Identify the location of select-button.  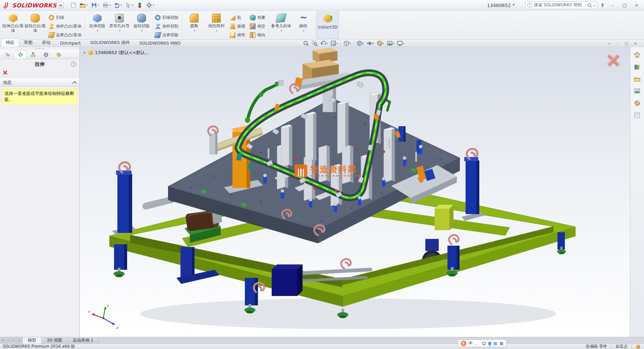
(129, 5).